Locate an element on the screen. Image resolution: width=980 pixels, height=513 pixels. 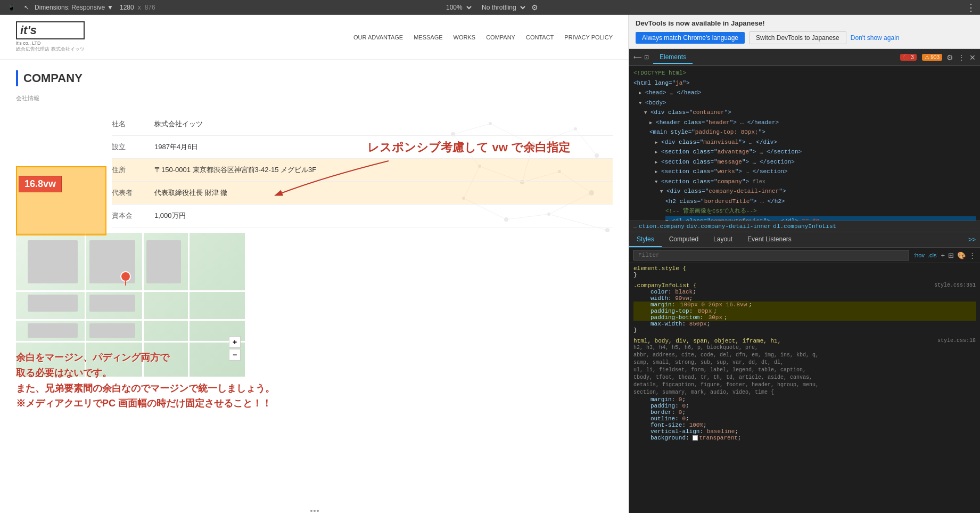
more-styles-icon: ⋮ is located at coordinates (972, 256).